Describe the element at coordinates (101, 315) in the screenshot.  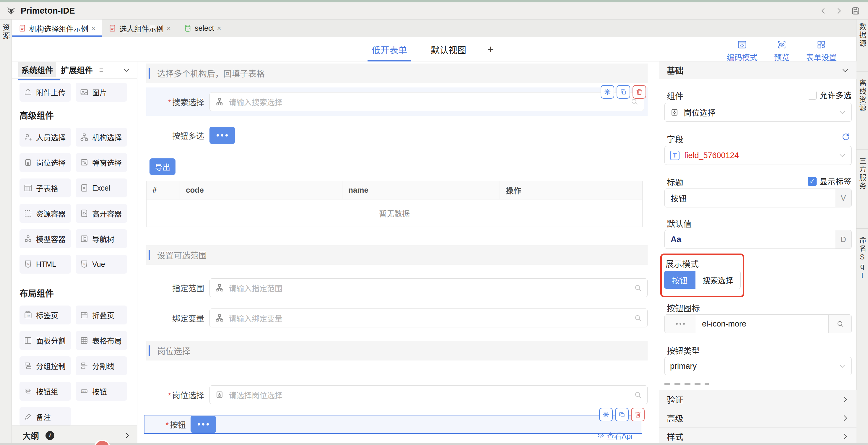
I see `component-item: 折叠页` at that location.